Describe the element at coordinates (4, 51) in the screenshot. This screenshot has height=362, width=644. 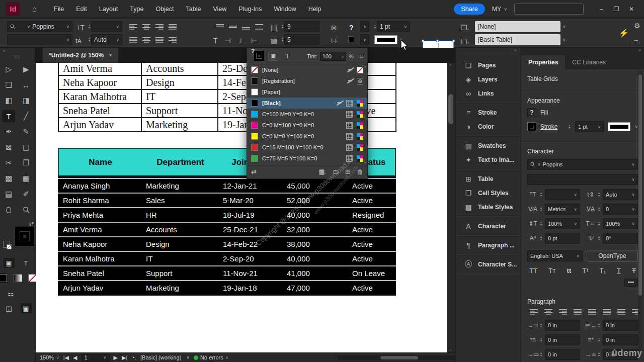
I see `collapse-left-icon: «` at that location.